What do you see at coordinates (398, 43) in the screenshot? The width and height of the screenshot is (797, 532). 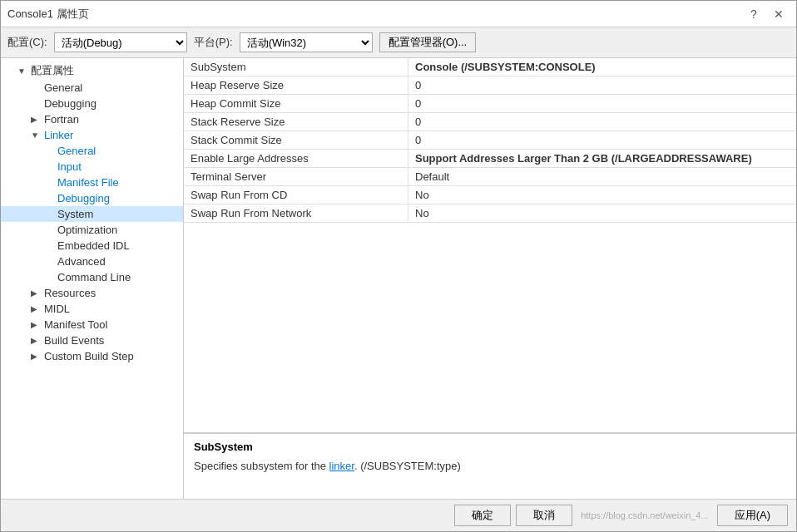 I see `toolbar-row: 配置(C): 活动(Debug) 平台(P): 活动(Win32) 配置管理器(…` at bounding box center [398, 43].